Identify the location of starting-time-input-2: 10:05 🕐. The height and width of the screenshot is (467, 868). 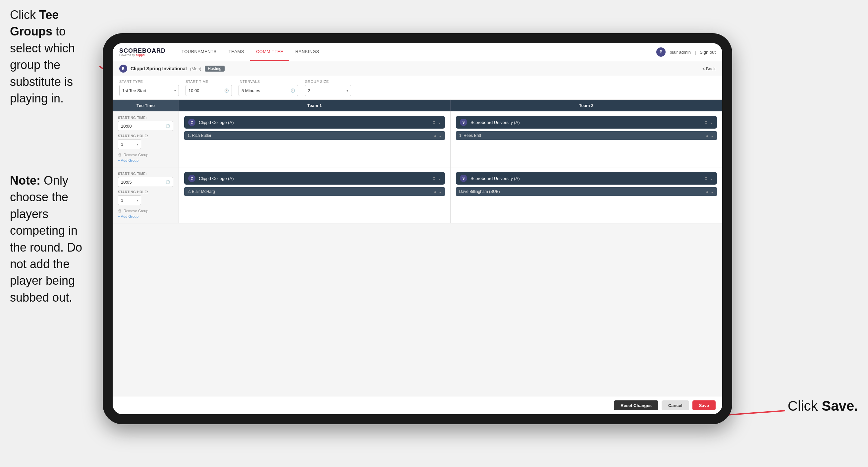
(146, 182).